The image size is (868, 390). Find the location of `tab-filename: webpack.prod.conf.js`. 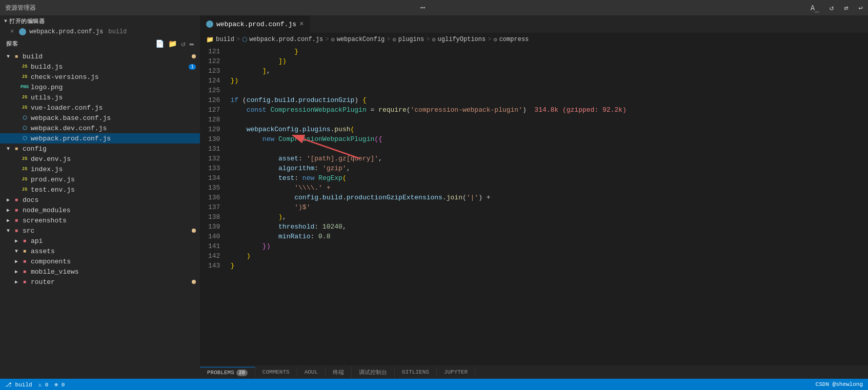

tab-filename: webpack.prod.conf.js is located at coordinates (256, 25).